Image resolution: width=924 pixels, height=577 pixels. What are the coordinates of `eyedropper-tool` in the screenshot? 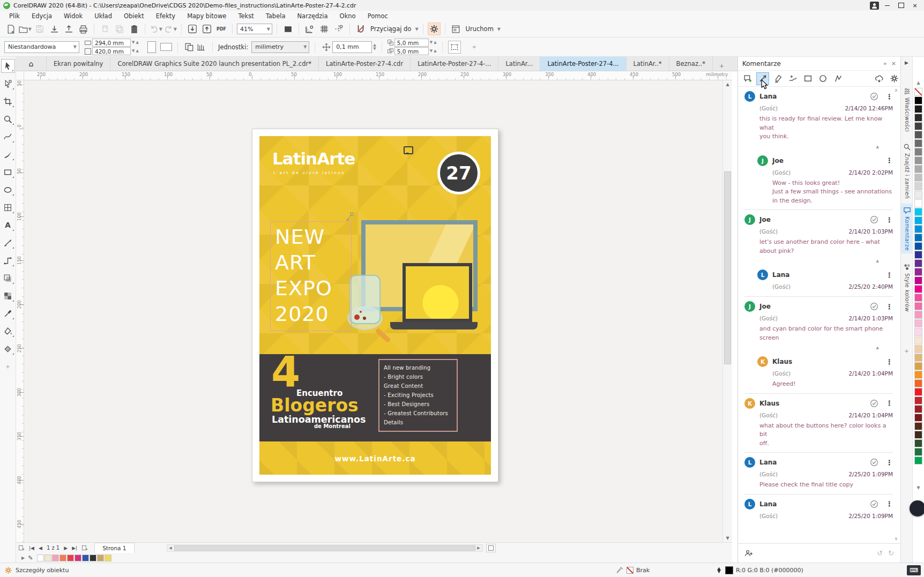 It's located at (8, 313).